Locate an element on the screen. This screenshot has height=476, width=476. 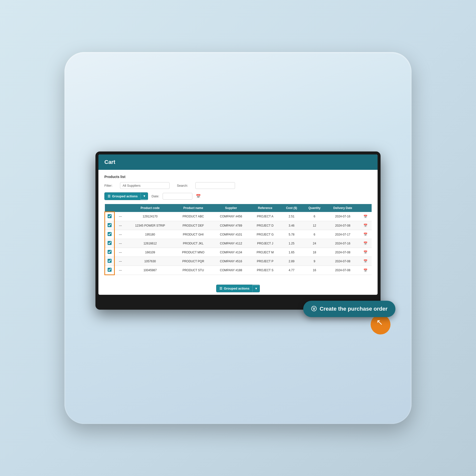
th-reference: Reference is located at coordinates (265, 208).